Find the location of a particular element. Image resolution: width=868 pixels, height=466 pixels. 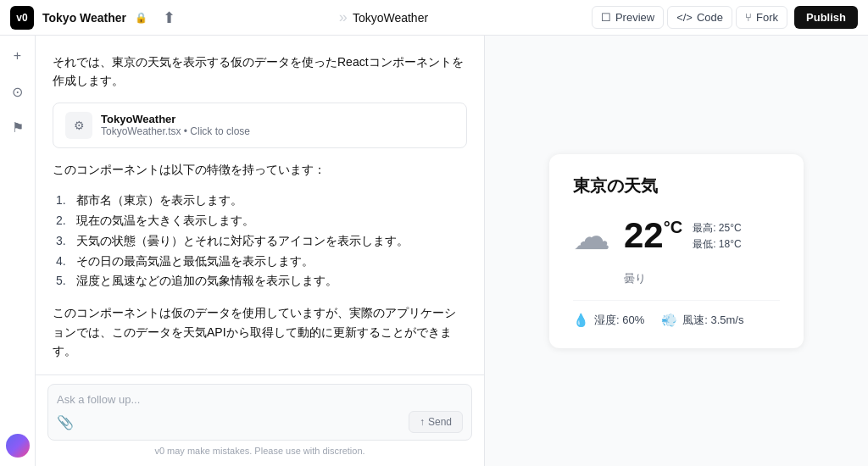

sidebar: + ⊙ ⚑ is located at coordinates (18, 251).